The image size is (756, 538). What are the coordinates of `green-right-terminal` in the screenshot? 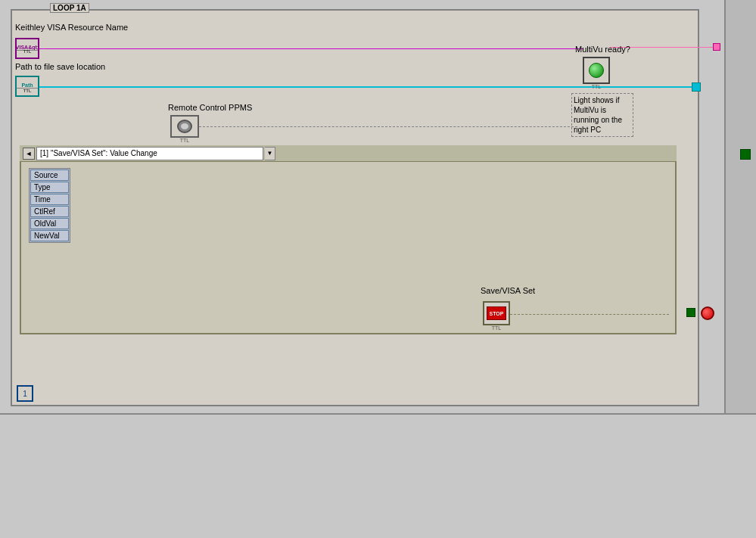 It's located at (745, 154).